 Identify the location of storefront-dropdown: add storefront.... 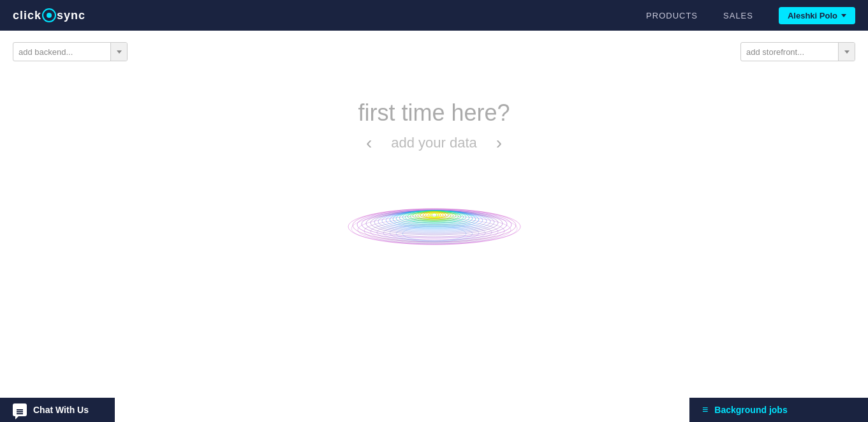
(798, 52).